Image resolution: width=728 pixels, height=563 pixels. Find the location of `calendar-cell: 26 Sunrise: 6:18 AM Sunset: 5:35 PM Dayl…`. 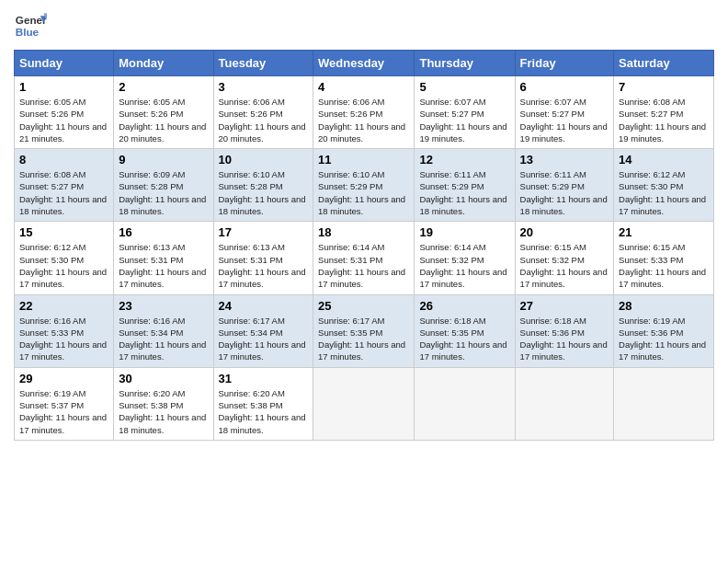

calendar-cell: 26 Sunrise: 6:18 AM Sunset: 5:35 PM Dayl… is located at coordinates (465, 331).